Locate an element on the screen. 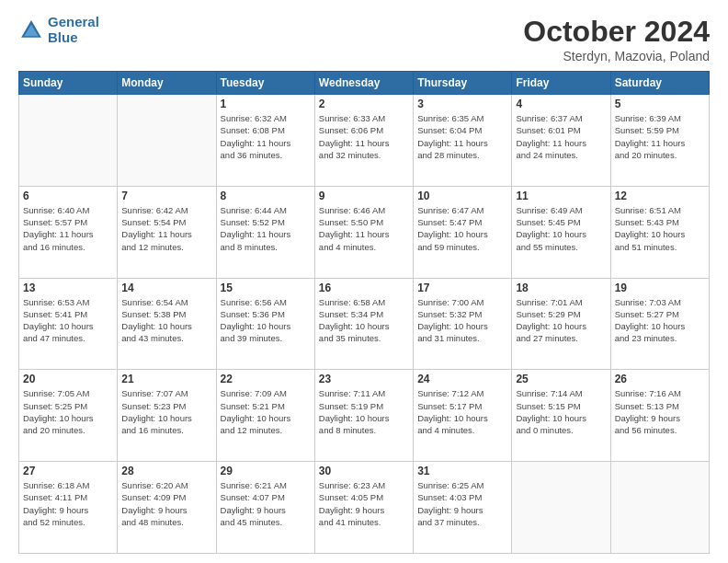 This screenshot has height=563, width=728. day-number: 4 is located at coordinates (561, 104).